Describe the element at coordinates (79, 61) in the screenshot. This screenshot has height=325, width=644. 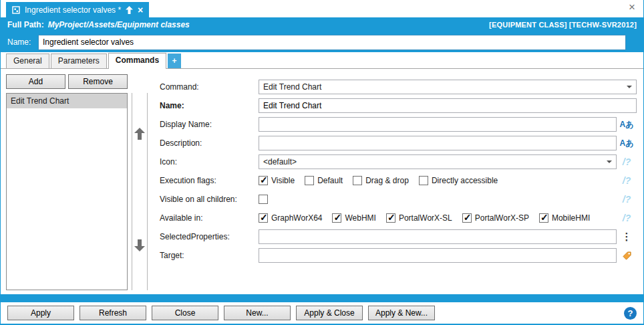
I see `tab-parameters: Parameters` at that location.